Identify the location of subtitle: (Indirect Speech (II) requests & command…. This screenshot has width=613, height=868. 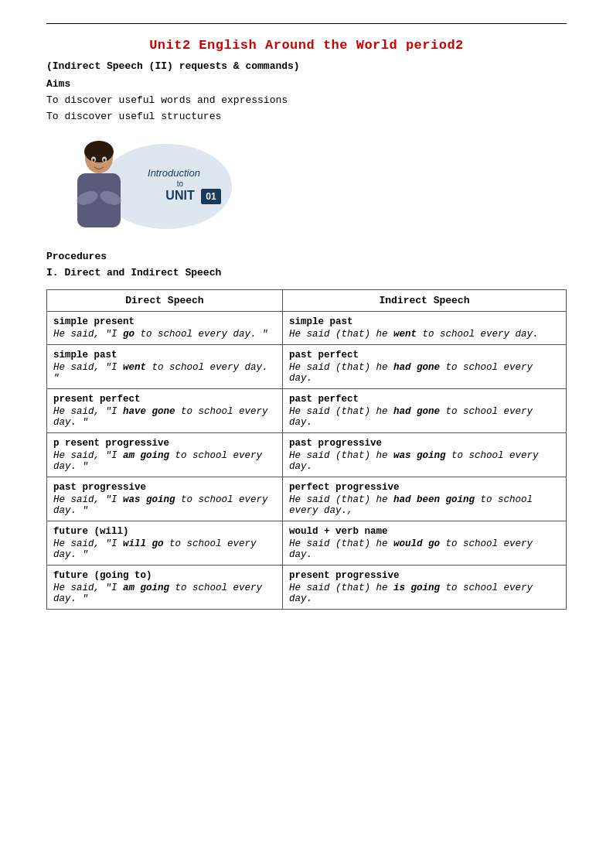
(306, 67).